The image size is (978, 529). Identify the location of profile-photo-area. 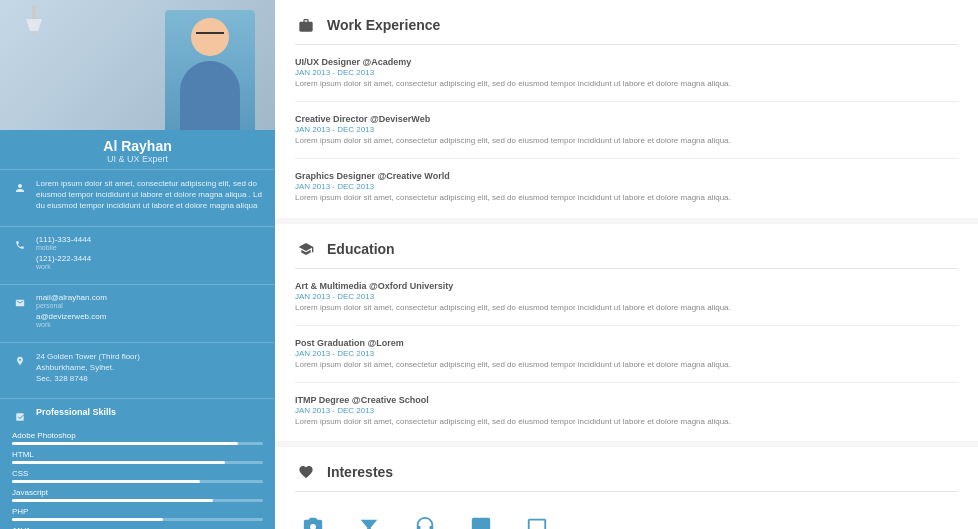
(138, 65).